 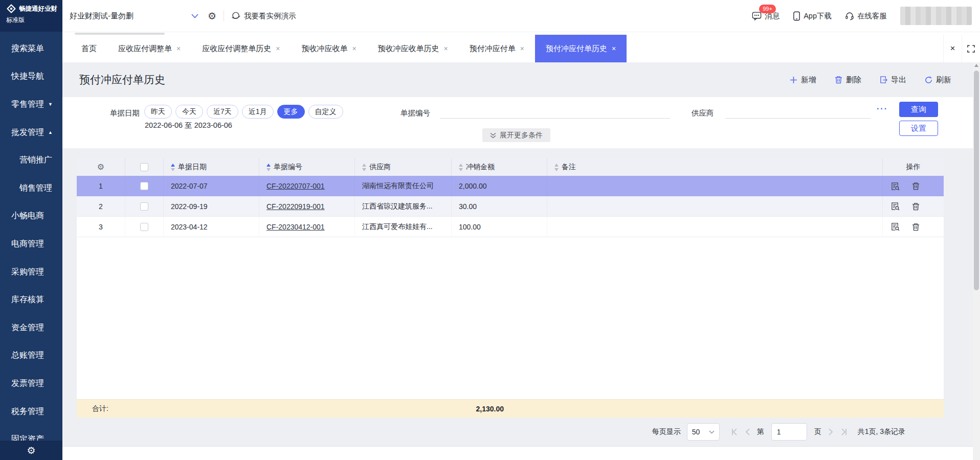 I want to click on select-all-checkbox, so click(x=144, y=167).